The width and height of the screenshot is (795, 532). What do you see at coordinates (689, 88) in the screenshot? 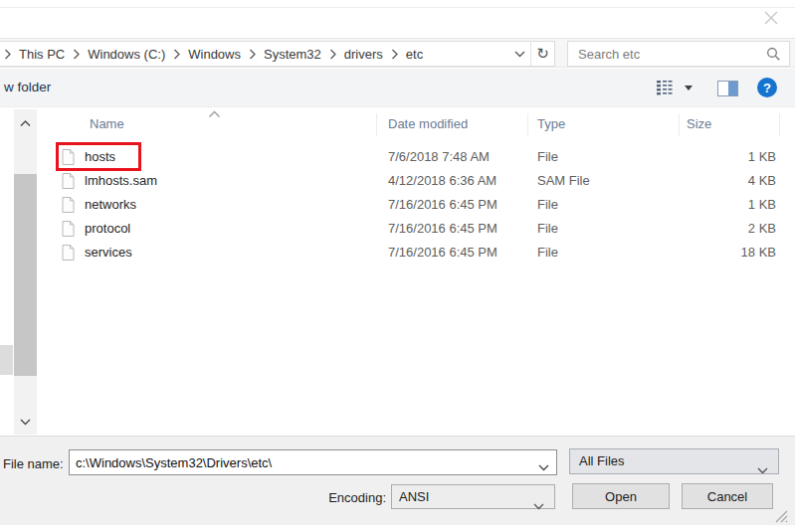
I see `views-dropdown-caret-icon` at bounding box center [689, 88].